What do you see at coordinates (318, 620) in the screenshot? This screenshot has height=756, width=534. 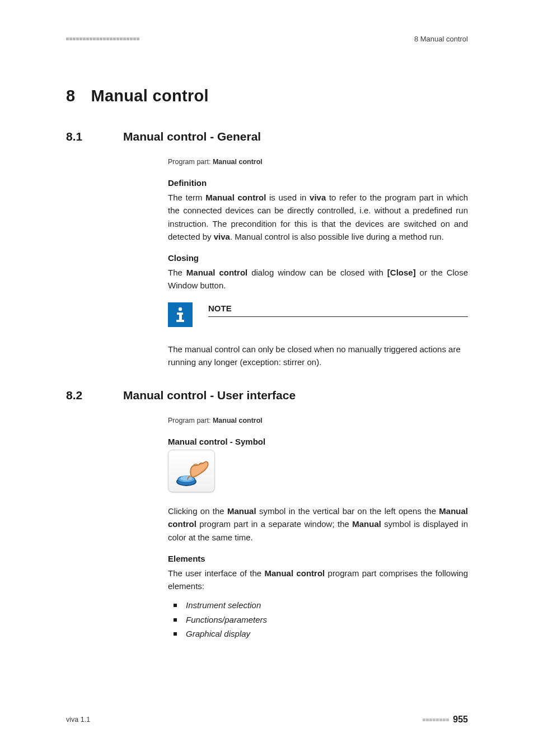 I see `list-item: Functions/parameters` at bounding box center [318, 620].